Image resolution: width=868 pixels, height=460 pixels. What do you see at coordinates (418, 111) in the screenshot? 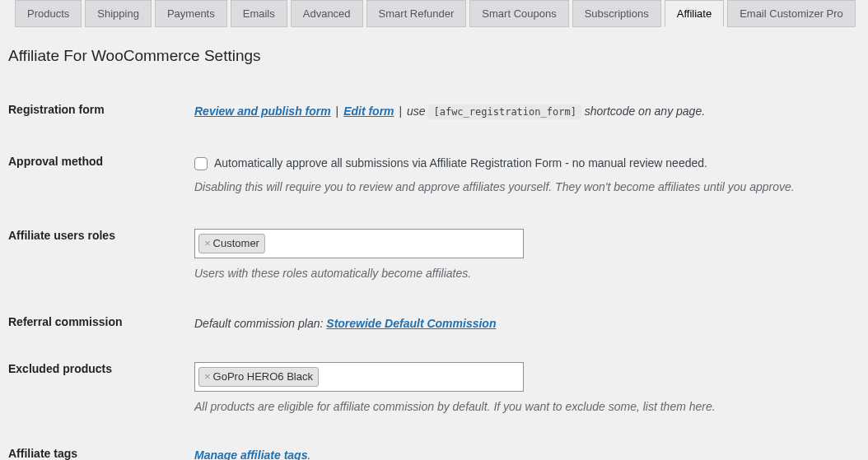
I see `use-text: use` at bounding box center [418, 111].